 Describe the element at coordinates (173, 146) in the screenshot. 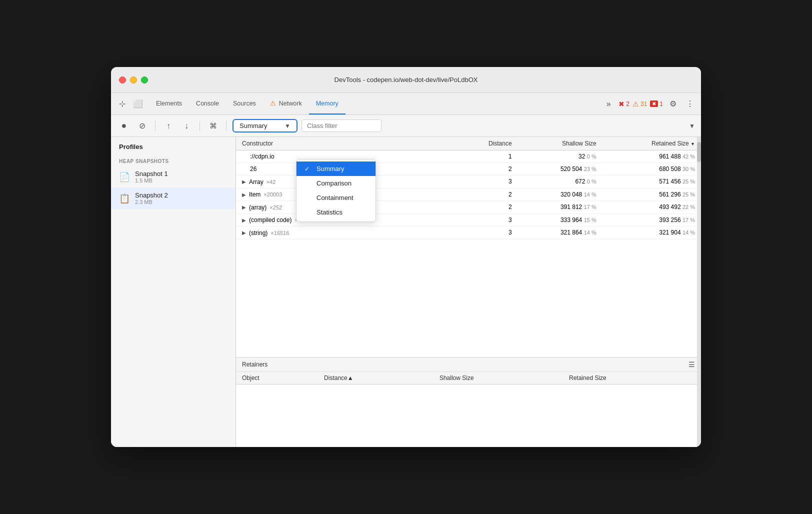

I see `profiles-title: Profiles` at that location.